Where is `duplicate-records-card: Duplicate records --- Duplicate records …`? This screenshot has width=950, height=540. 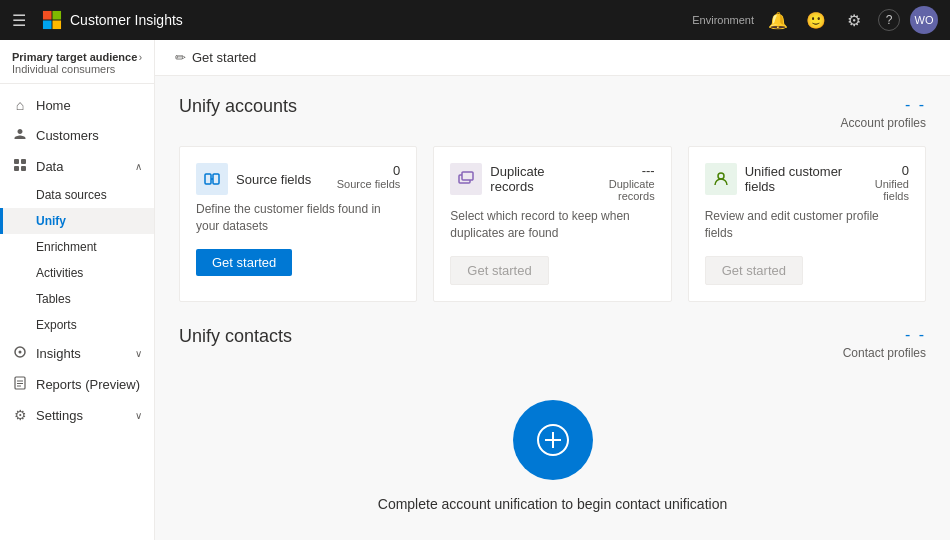
duplicate-records-card: Duplicate records --- Duplicate records … is located at coordinates (552, 224).